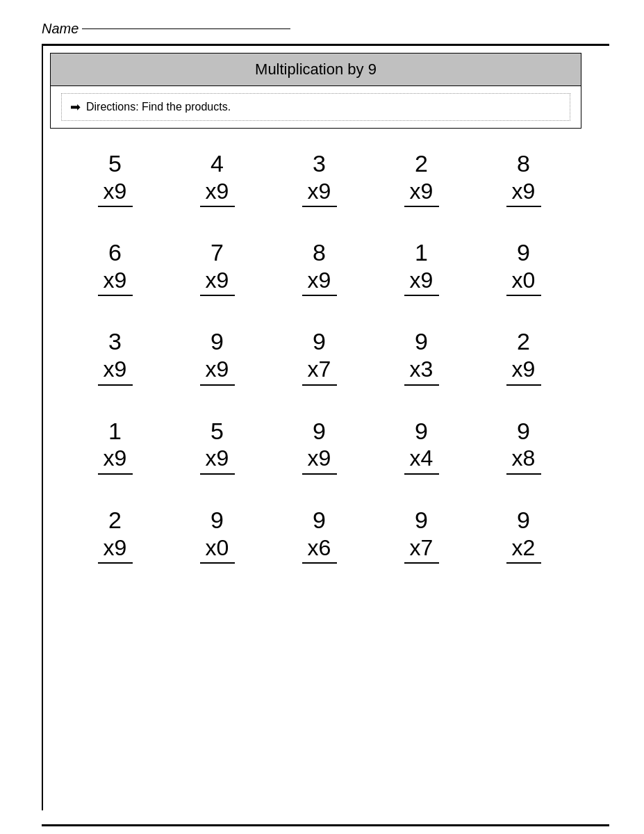 This screenshot has width=644, height=834. I want to click on problem-cell-r0-c3: 2x9, so click(421, 180).